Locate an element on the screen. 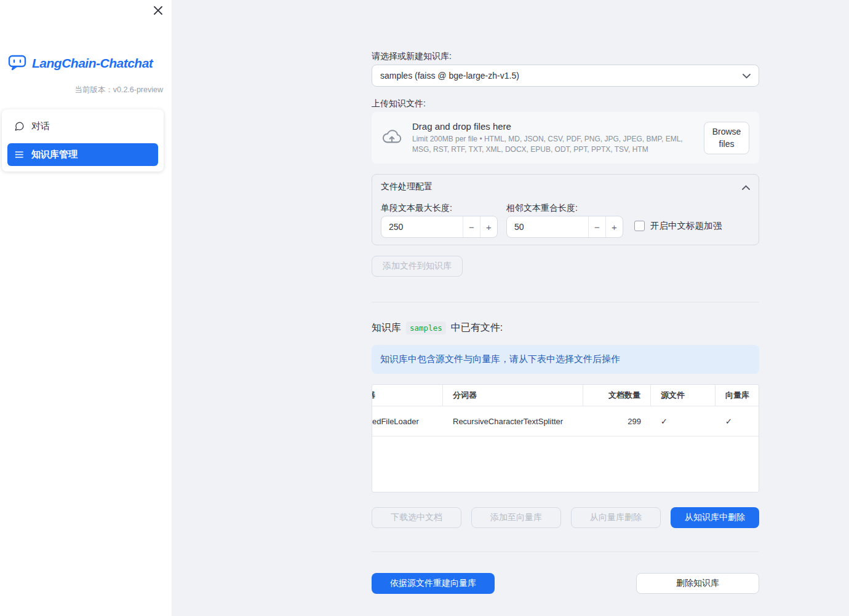 This screenshot has width=849, height=616. cell-vector-check: ✓ is located at coordinates (737, 421).